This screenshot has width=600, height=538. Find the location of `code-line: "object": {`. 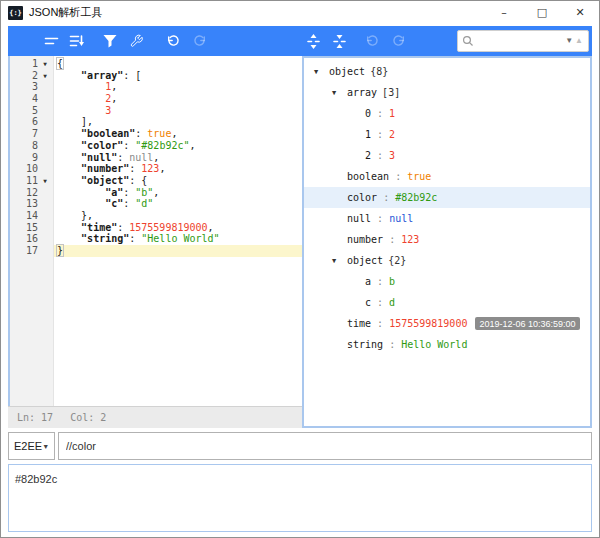

code-line: "object": { is located at coordinates (178, 181).